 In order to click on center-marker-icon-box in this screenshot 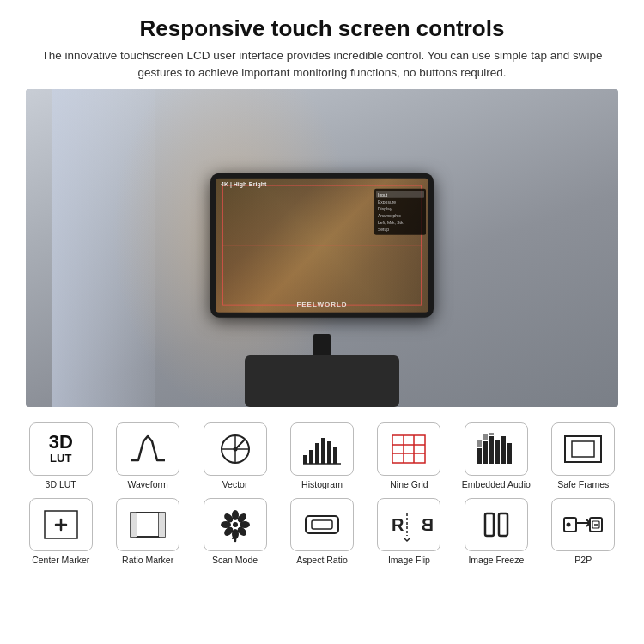, I will do `click(61, 525)`.